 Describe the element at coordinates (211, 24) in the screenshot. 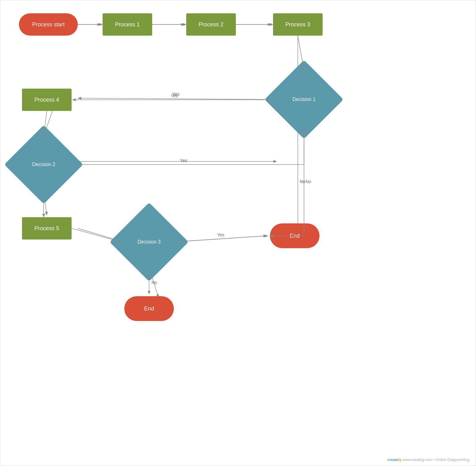

I see `process2-node: Process 2` at that location.